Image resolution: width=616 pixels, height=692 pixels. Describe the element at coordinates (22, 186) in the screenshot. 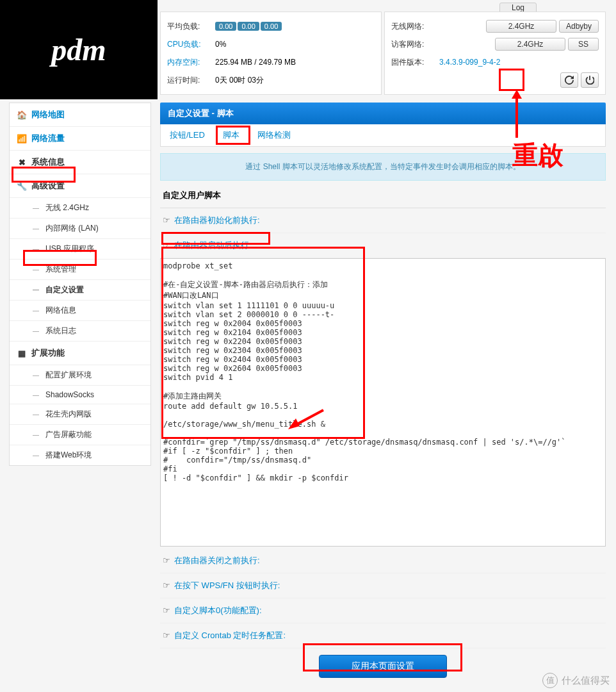

I see `wrench-icon: 🔧` at that location.